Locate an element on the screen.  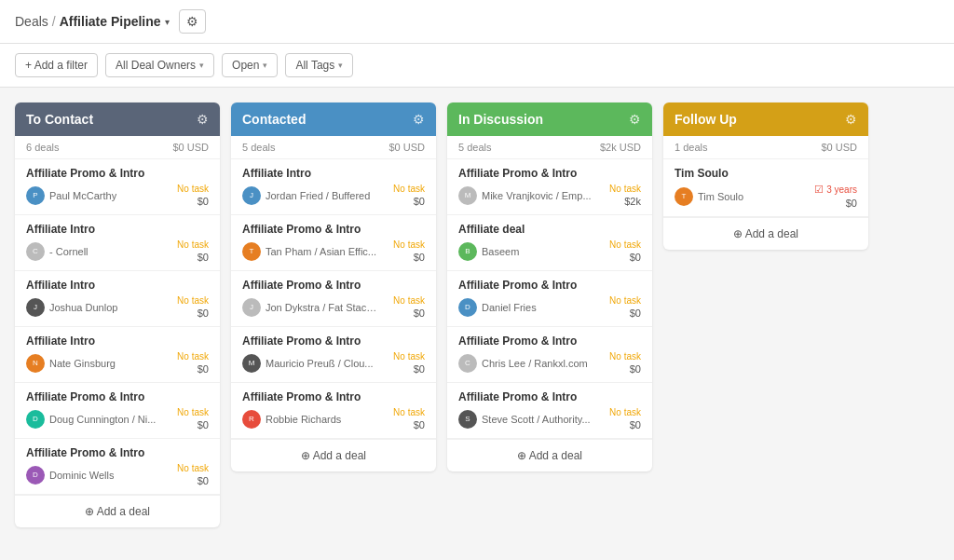
deal-title: Affiliate deal is located at coordinates (550, 229).